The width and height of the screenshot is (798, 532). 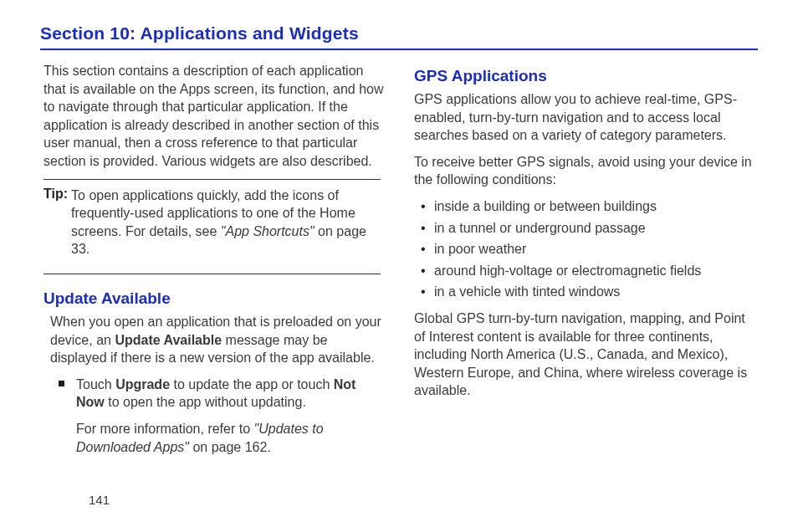 I want to click on square-bullet-icon, so click(x=62, y=383).